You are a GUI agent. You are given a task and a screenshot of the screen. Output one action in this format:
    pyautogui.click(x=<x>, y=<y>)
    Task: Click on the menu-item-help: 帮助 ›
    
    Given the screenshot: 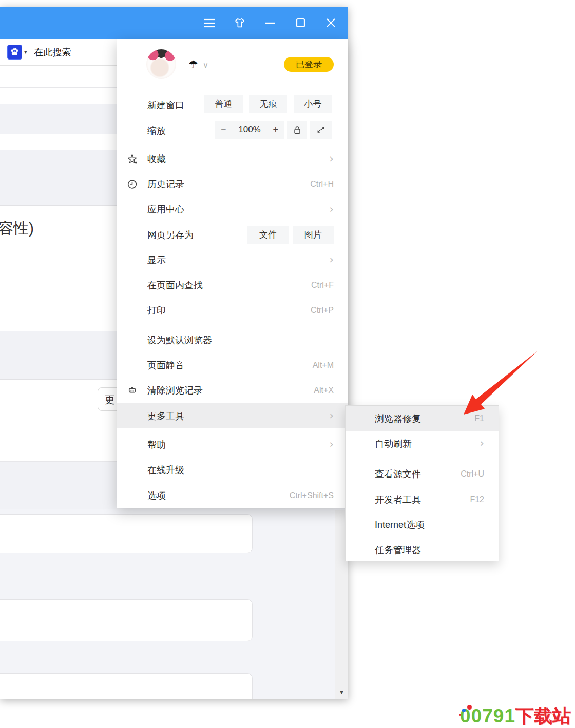 What is the action you would take?
    pyautogui.click(x=232, y=444)
    